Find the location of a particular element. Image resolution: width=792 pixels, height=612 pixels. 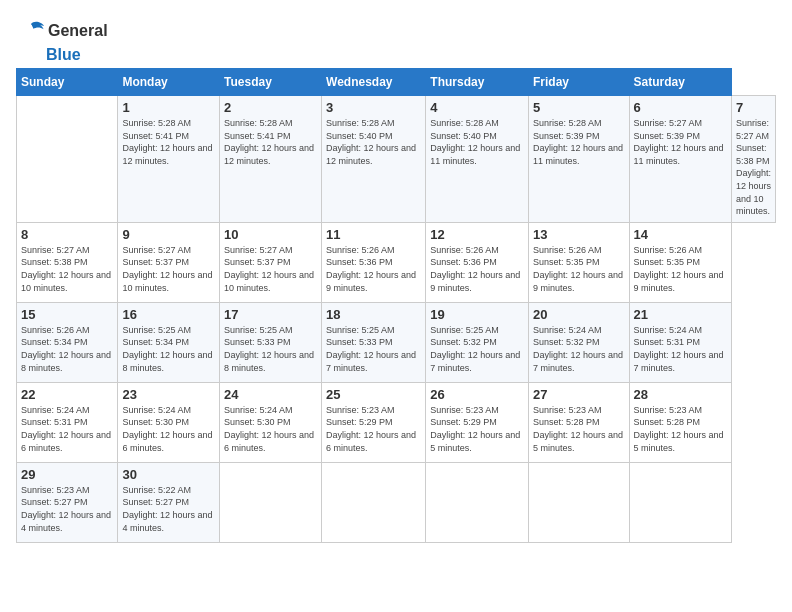

header-day: Sunday is located at coordinates (68, 82).